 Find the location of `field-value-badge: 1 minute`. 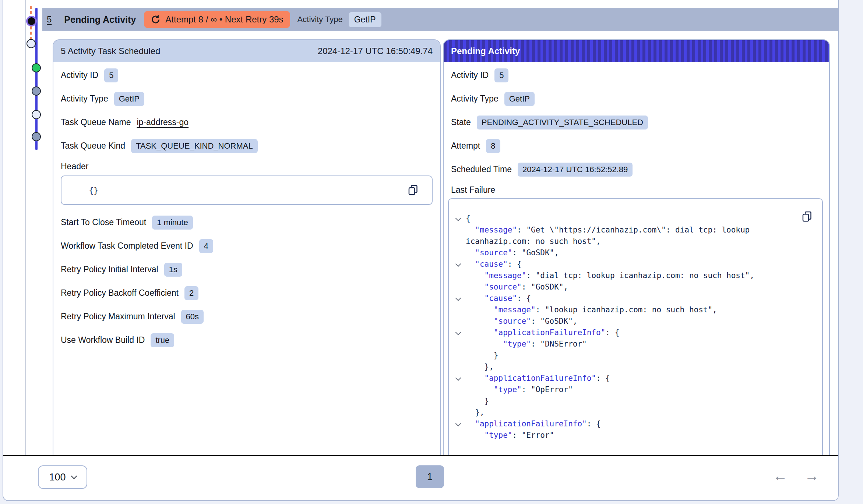

field-value-badge: 1 minute is located at coordinates (172, 223).